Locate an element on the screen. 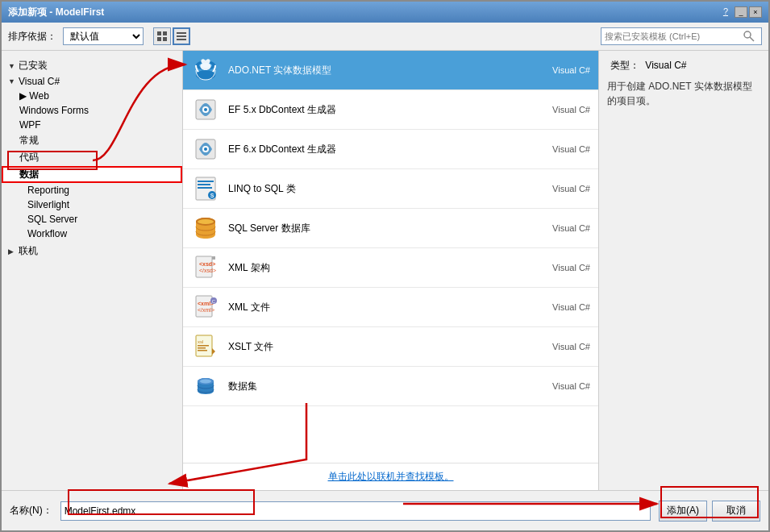 Image resolution: width=770 pixels, height=532 pixels. template-cat-xmlfile: Visual C# is located at coordinates (558, 307).